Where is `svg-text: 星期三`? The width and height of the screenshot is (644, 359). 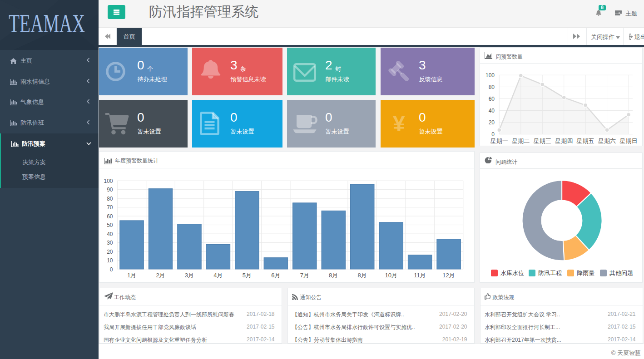
svg-text: 星期三 is located at coordinates (542, 141).